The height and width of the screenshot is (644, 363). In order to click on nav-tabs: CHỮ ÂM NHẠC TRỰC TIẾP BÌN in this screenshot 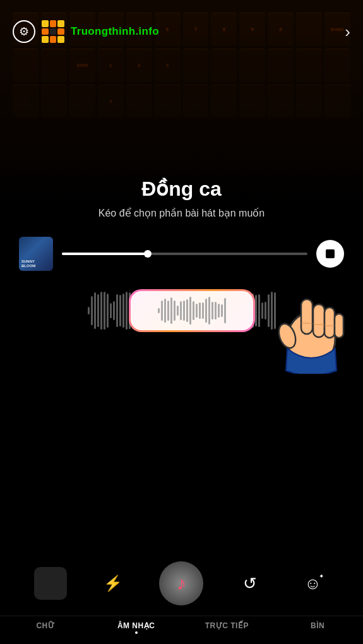, I will do `click(182, 630)`.